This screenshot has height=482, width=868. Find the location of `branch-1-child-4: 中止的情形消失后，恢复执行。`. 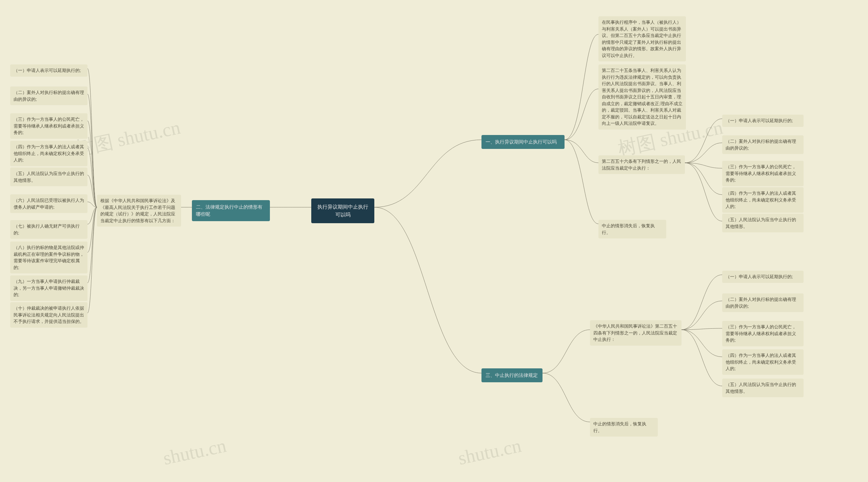

branch-1-child-4: 中止的情形消失后，恢复执行。 is located at coordinates (632, 229).